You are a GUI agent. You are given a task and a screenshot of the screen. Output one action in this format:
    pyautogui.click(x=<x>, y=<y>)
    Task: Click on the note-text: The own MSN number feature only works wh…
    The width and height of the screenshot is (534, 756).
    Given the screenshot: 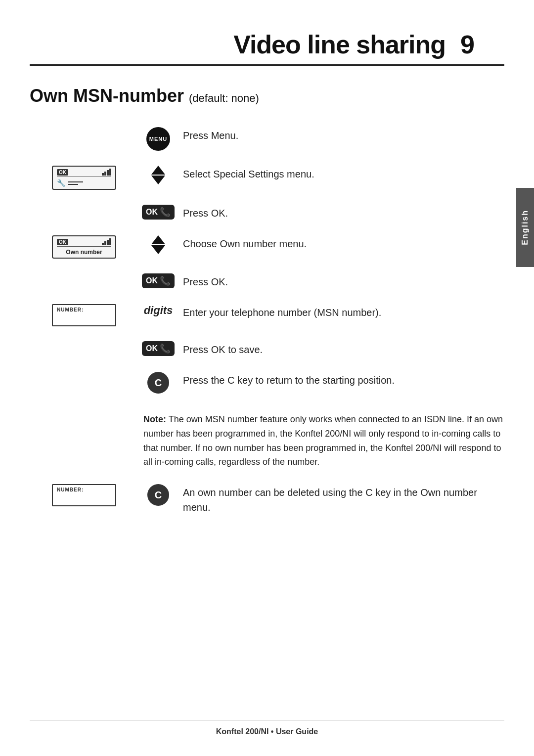 What is the action you would take?
    pyautogui.click(x=323, y=441)
    